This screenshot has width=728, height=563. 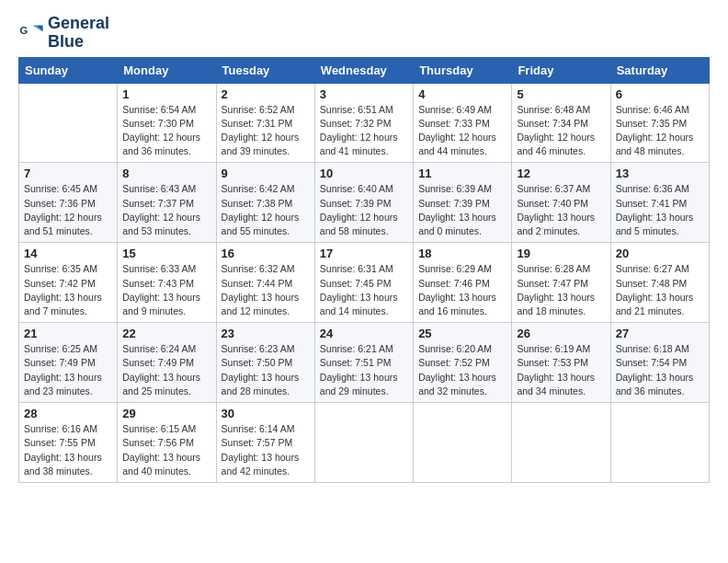 I want to click on day-info: Sunrise: 6:20 AMSunset: 7:52 PMDaylight:…, so click(x=458, y=370).